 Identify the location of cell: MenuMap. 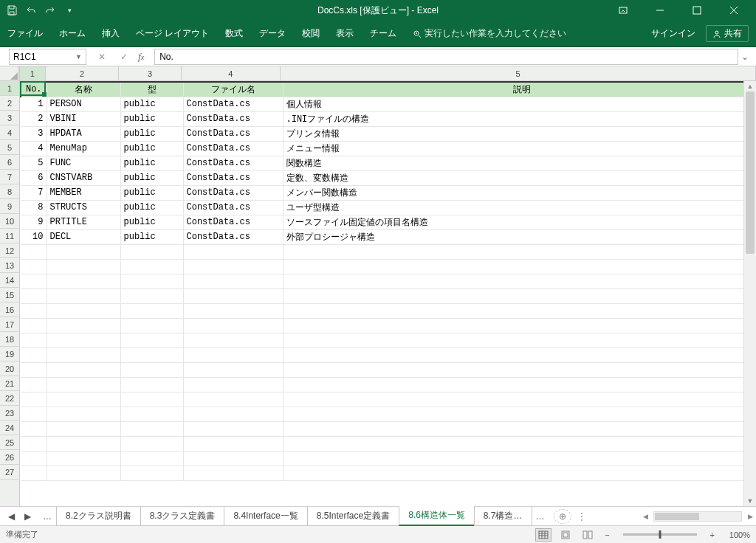
(83, 148).